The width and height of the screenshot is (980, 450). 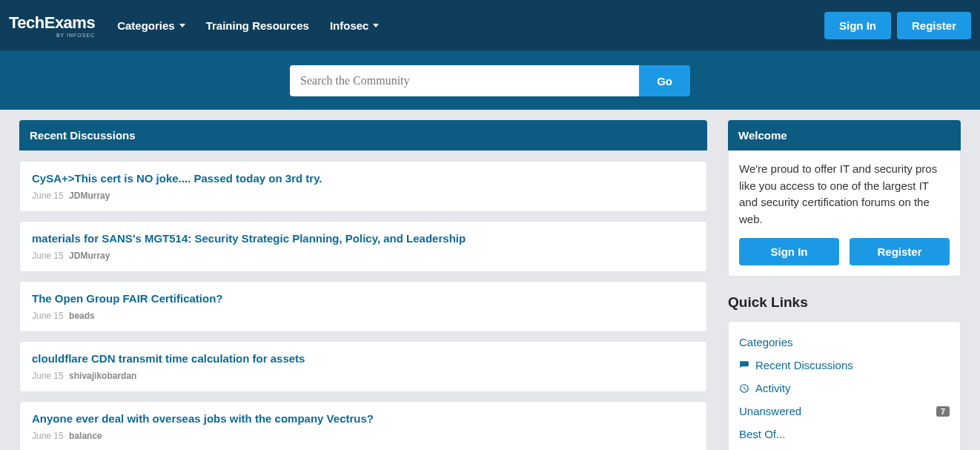 What do you see at coordinates (844, 365) in the screenshot?
I see `ql-recent-discussions: Recent Discussions` at bounding box center [844, 365].